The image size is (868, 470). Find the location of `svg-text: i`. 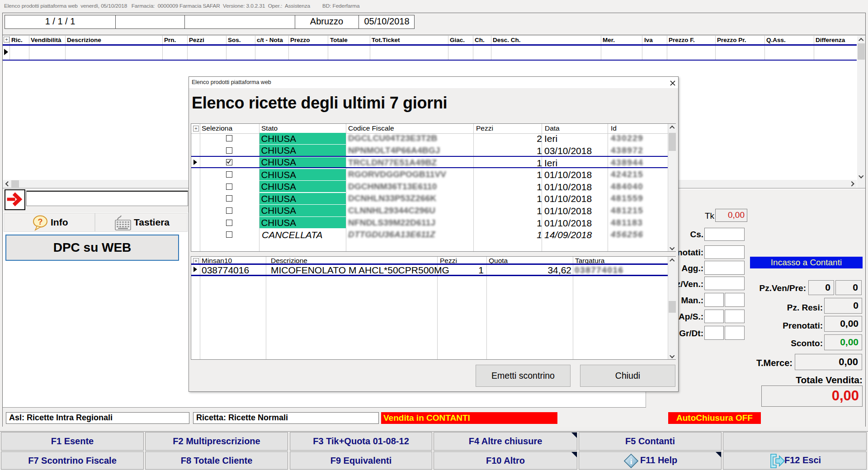

svg-text: i is located at coordinates (631, 462).